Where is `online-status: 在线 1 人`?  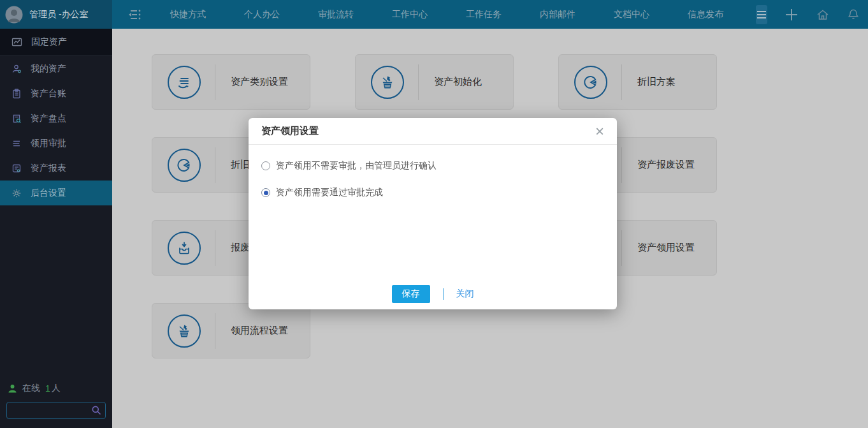 online-status: 在线 1 人 is located at coordinates (56, 388).